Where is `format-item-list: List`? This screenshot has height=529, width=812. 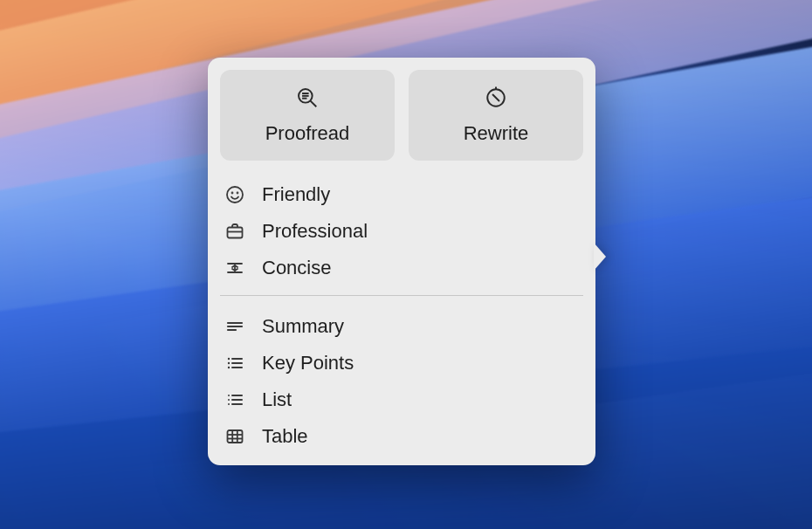
format-item-list: List is located at coordinates (402, 400).